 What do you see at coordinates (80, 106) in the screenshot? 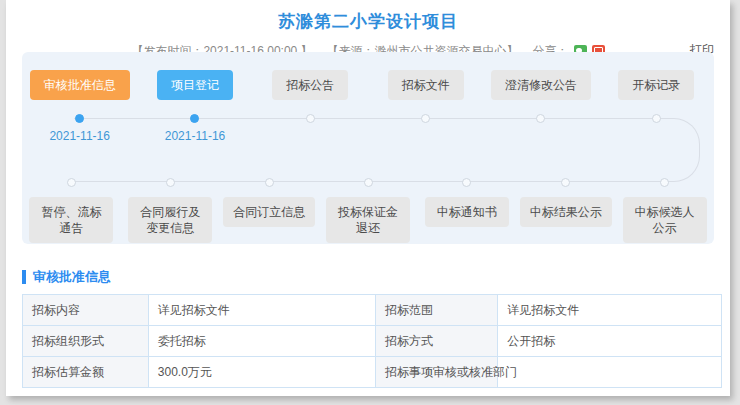
I see `stage-audit-approval: 审核批准信息 2021-11-16` at bounding box center [80, 106].